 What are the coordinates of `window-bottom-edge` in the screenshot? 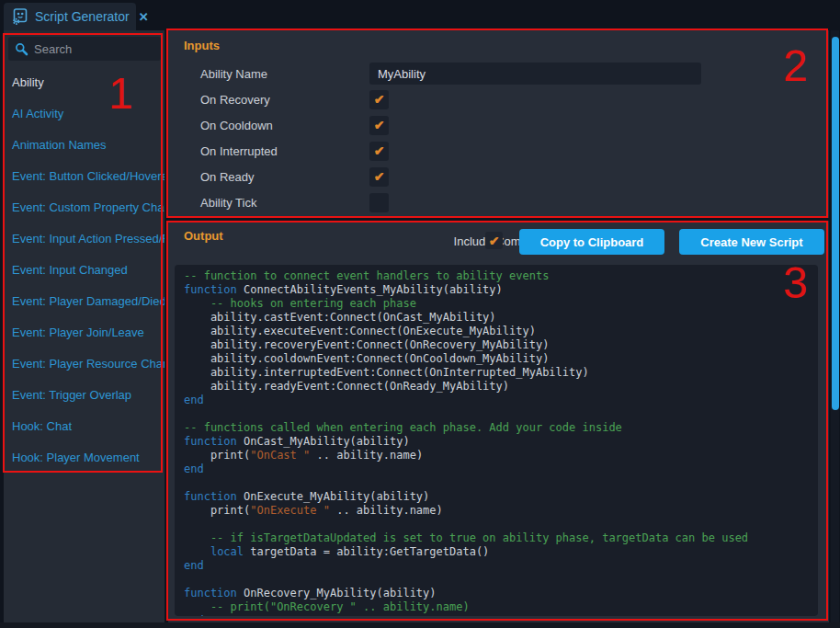 It's located at (420, 625).